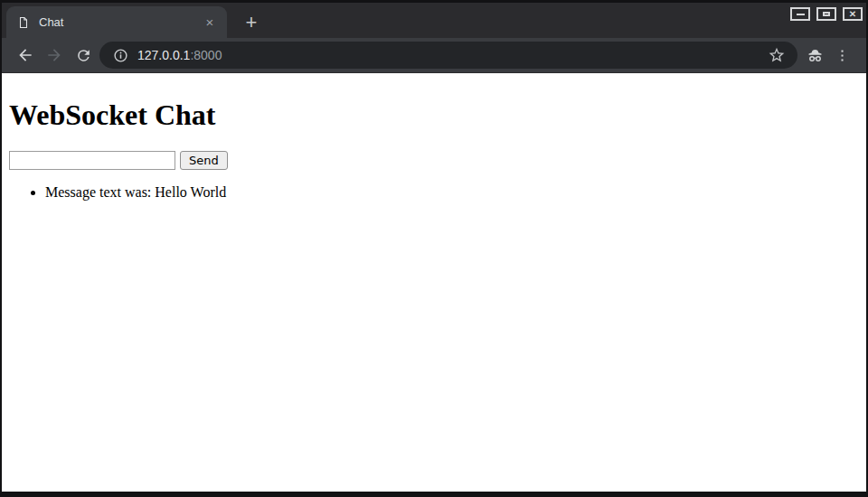 Image resolution: width=868 pixels, height=497 pixels. Describe the element at coordinates (117, 22) in the screenshot. I see `tab-chat: Chat ×` at that location.